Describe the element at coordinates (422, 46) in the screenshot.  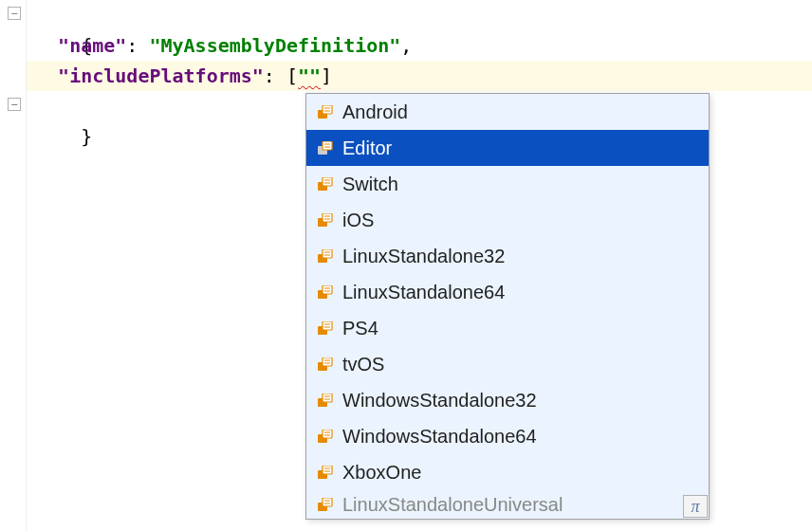
I see `code-line: "name": "MyAssemblyDefinition",` at that location.